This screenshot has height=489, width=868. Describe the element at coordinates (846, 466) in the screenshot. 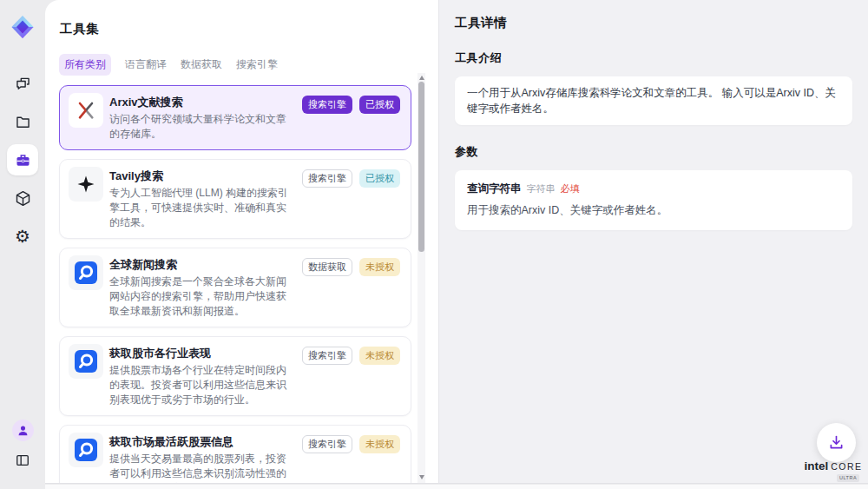

I see `brand-core-text: core` at that location.